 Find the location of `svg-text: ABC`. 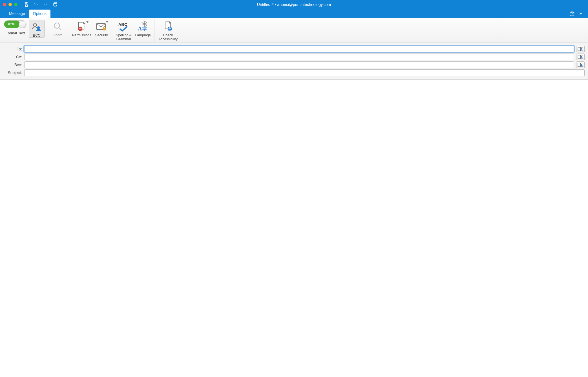

svg-text: ABC is located at coordinates (123, 25).